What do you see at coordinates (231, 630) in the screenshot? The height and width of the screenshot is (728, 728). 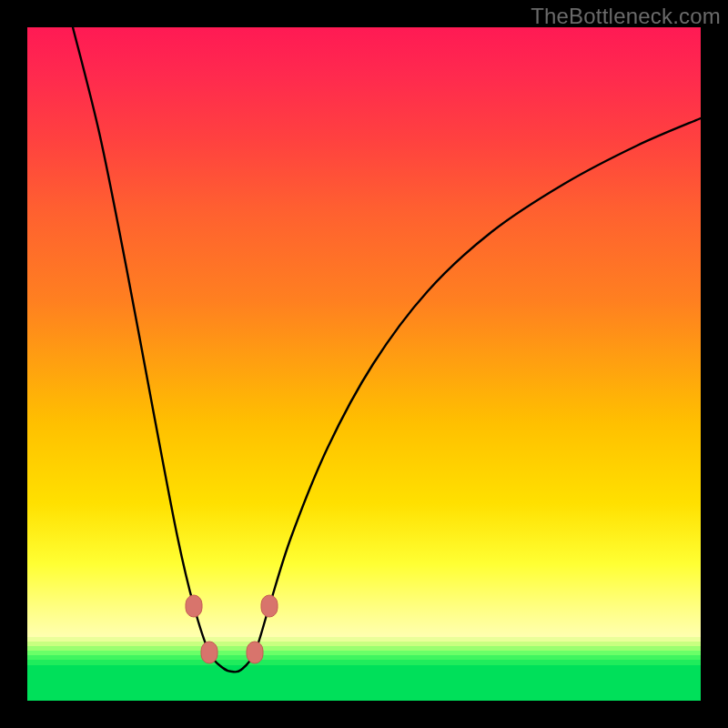 I see `curve-markers` at bounding box center [231, 630].